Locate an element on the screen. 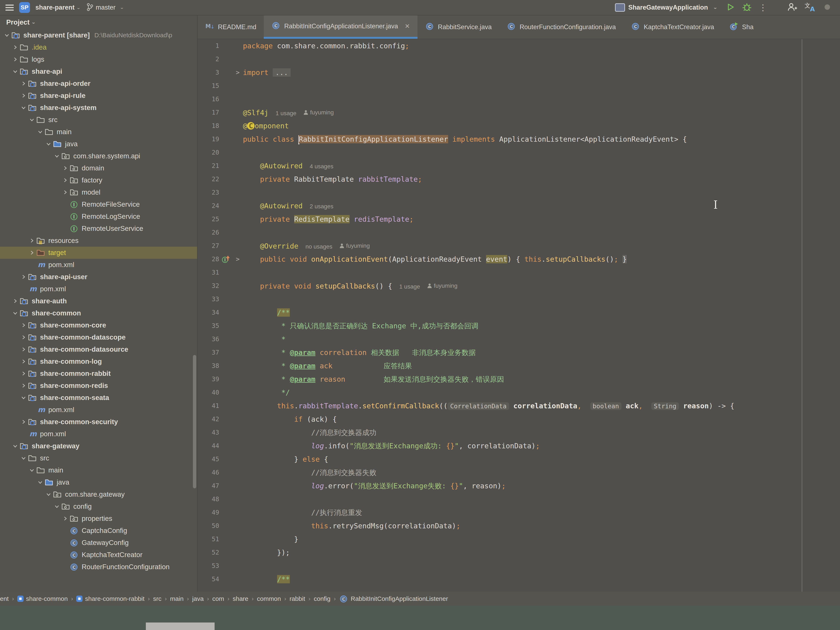 The height and width of the screenshot is (630, 840). tree-item-logs: logs is located at coordinates (99, 59).